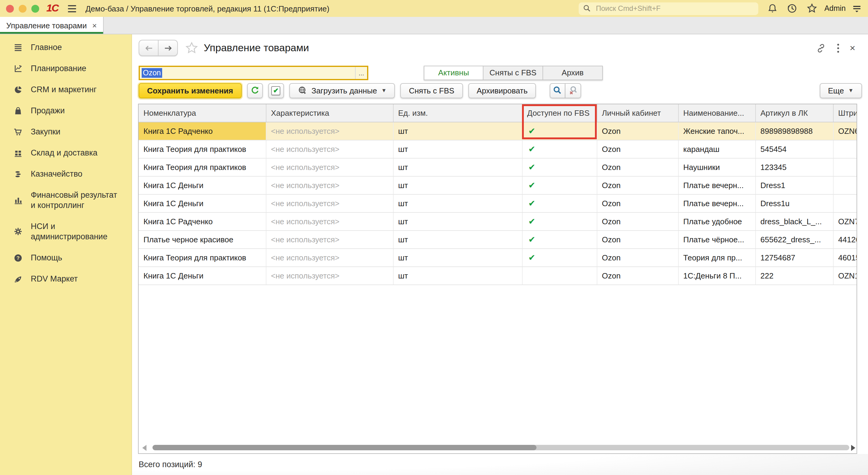 The height and width of the screenshot is (475, 868). Describe the element at coordinates (845, 113) in the screenshot. I see `column-header-barcode: Штрих` at that location.